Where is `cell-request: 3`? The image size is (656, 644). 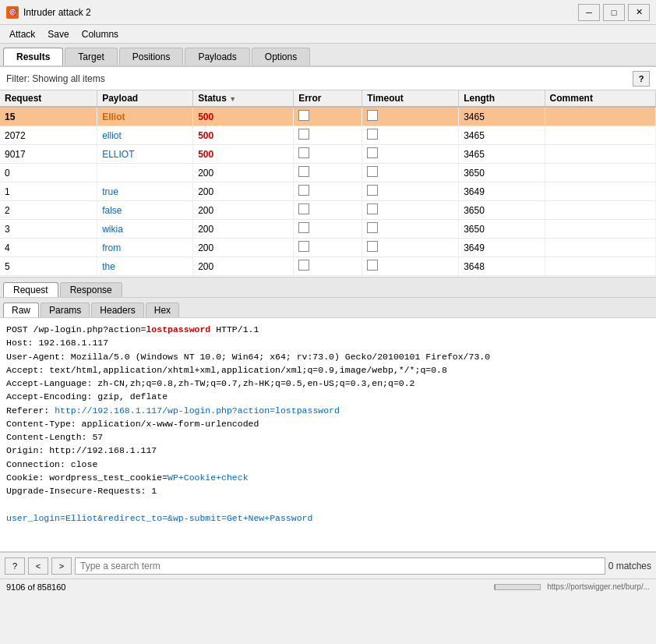
cell-request: 3 is located at coordinates (48, 229).